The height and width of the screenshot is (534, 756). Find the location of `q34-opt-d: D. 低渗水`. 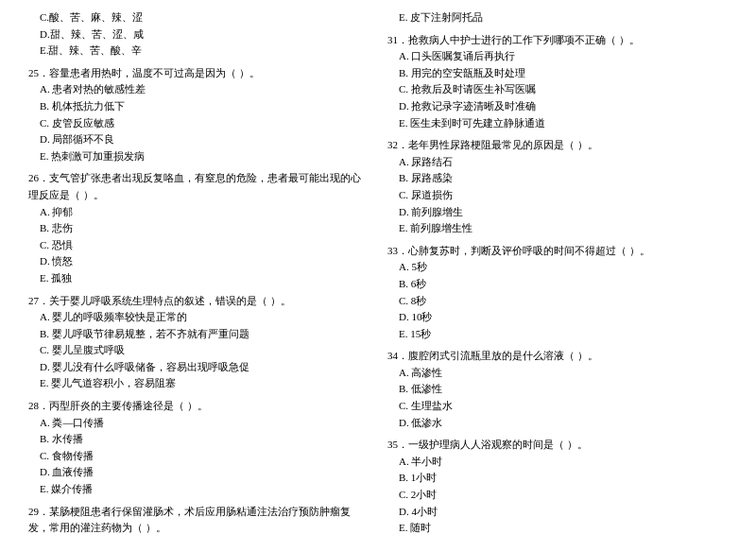

q34-opt-d: D. 低渗水 is located at coordinates (558, 423).